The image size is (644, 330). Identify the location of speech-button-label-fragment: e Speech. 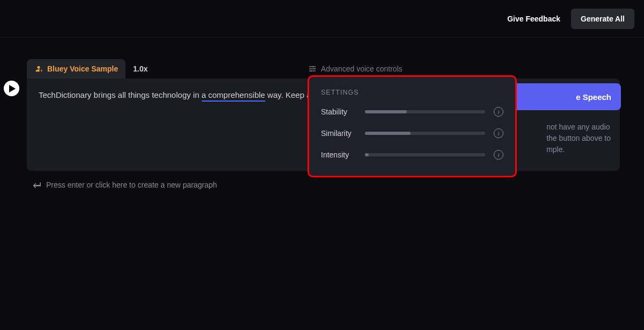
(598, 97).